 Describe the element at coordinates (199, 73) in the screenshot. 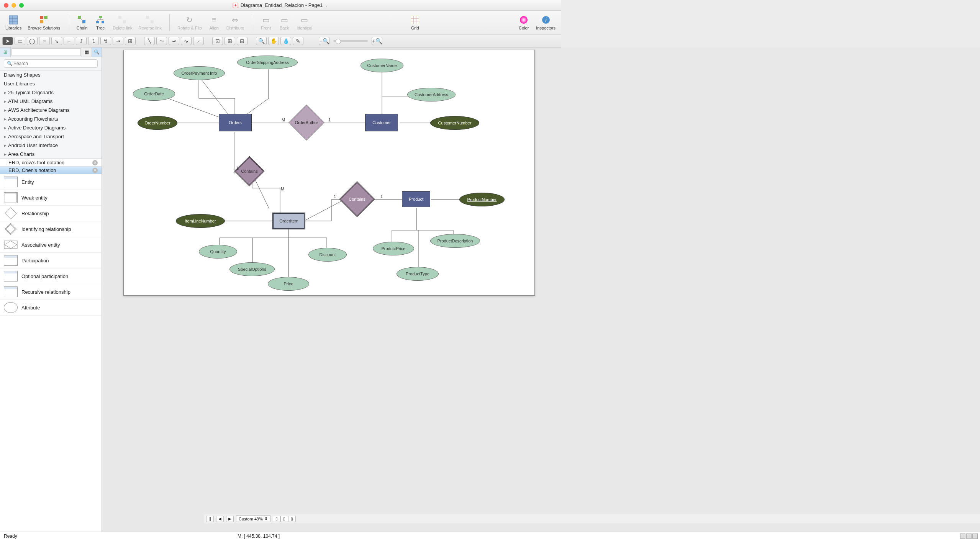

I see `attr-orderpayment: OrderPayment Info` at that location.